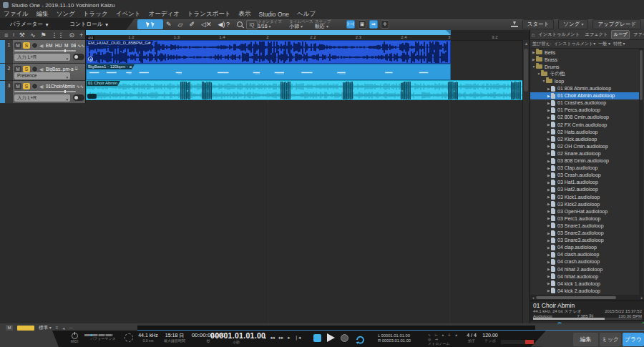 The width and height of the screenshot is (644, 347). Describe the element at coordinates (585, 269) in the screenshot. I see `browser-file-row: ▶04 hihat 2.audioloop` at that location.